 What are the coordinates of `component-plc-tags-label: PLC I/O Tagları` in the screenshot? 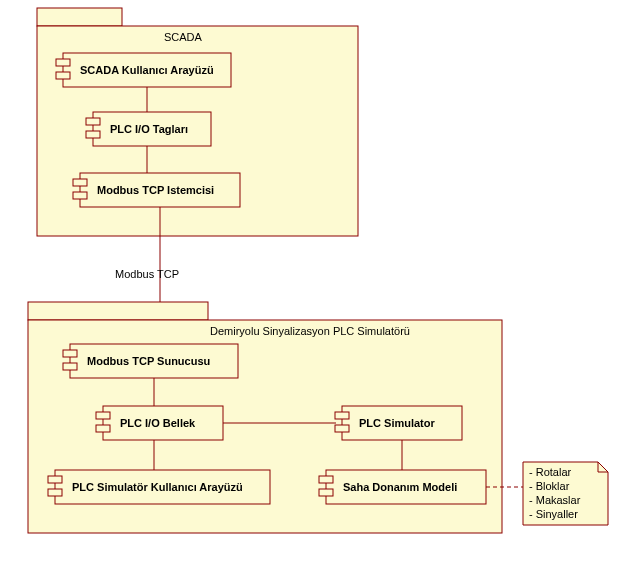 It's located at (149, 129).